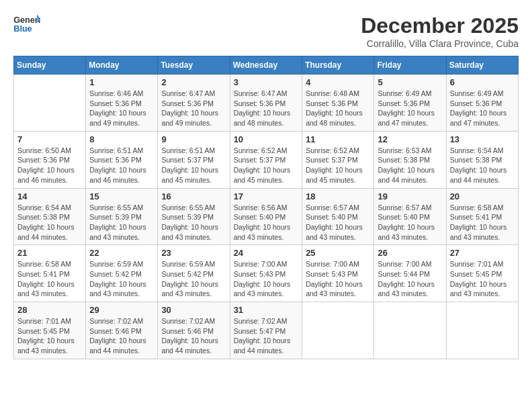 The width and height of the screenshot is (532, 411). Describe the element at coordinates (266, 160) in the screenshot. I see `calendar-cell: 10Sunrise: 6:52 AMSunset: 5:37 PMDayligh…` at that location.